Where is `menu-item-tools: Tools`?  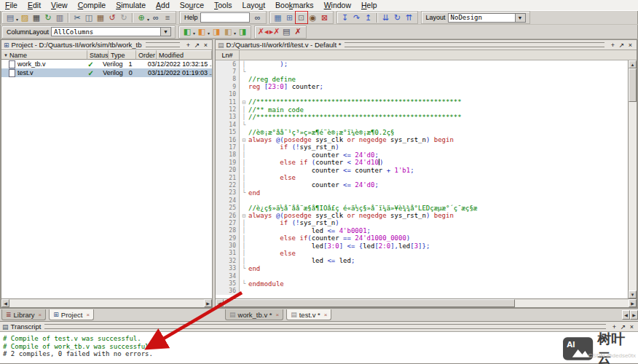 menu-item-tools: Tools is located at coordinates (223, 5).